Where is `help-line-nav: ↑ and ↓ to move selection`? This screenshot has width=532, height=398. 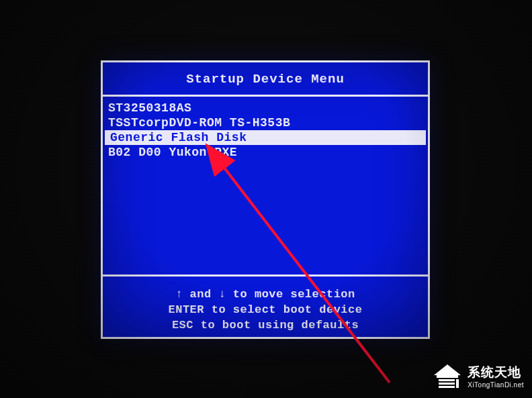 help-line-nav: ↑ and ↓ to move selection is located at coordinates (265, 295).